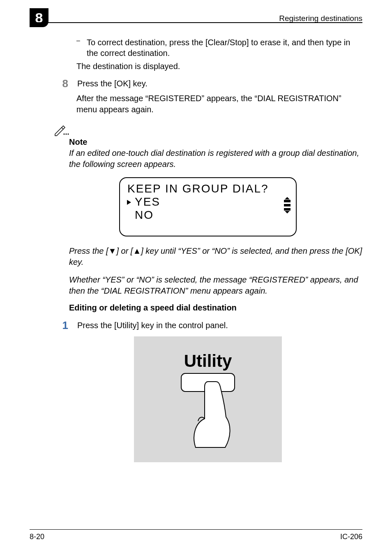 The height and width of the screenshot is (556, 392). What do you see at coordinates (287, 205) in the screenshot?
I see `mid-bar-icon` at bounding box center [287, 205].